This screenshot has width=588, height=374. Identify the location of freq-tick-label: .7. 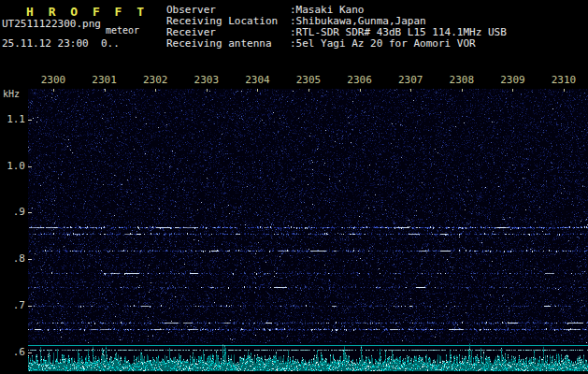
(13, 305).